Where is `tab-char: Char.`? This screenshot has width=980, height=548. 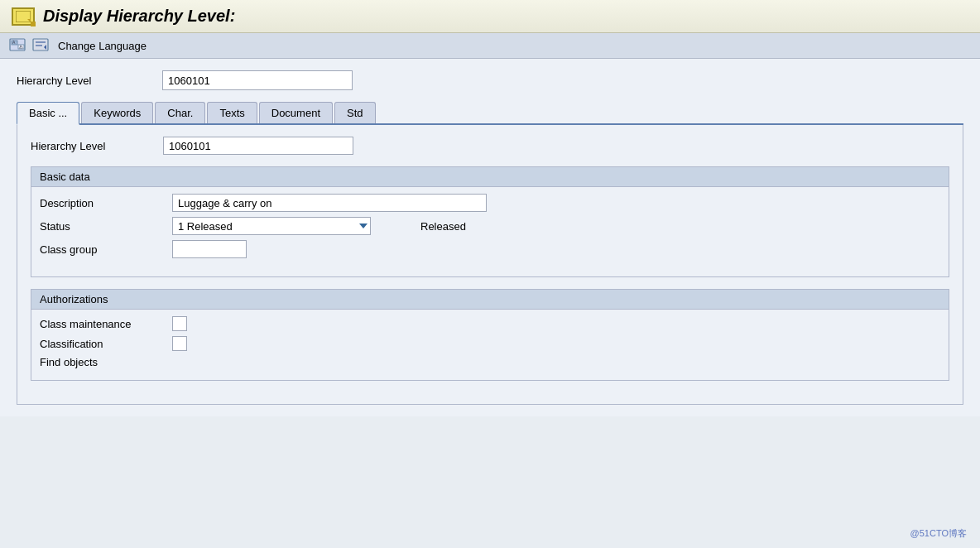 tab-char: Char. is located at coordinates (180, 113).